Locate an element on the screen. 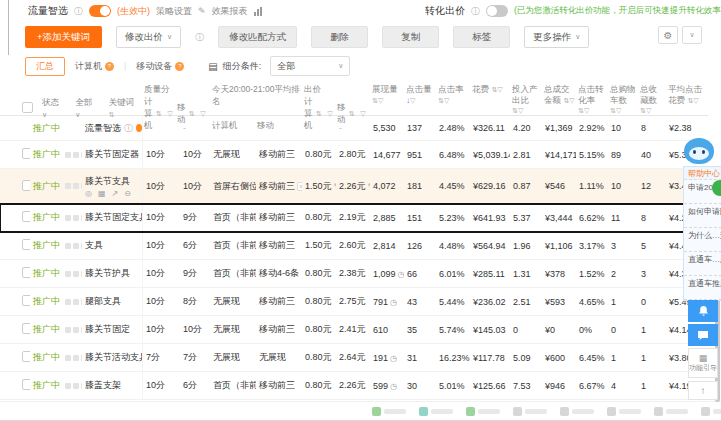 Image resolution: width=721 pixels, height=421 pixels. view-icon: ◎ is located at coordinates (88, 194).